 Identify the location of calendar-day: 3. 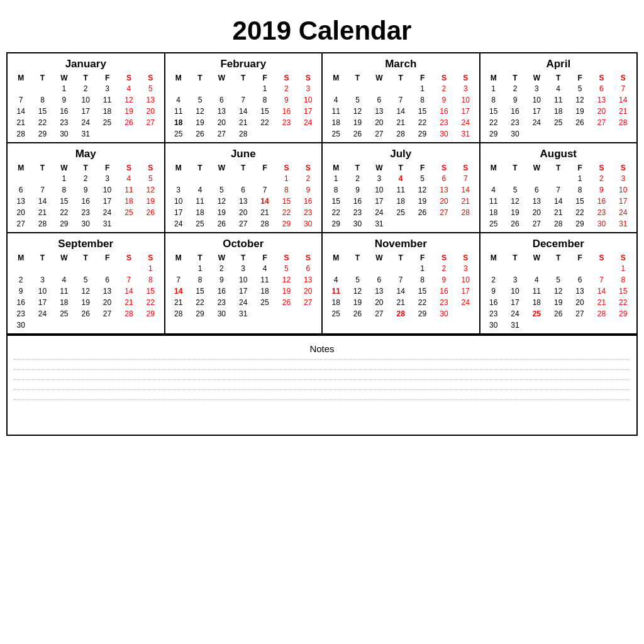
(379, 179).